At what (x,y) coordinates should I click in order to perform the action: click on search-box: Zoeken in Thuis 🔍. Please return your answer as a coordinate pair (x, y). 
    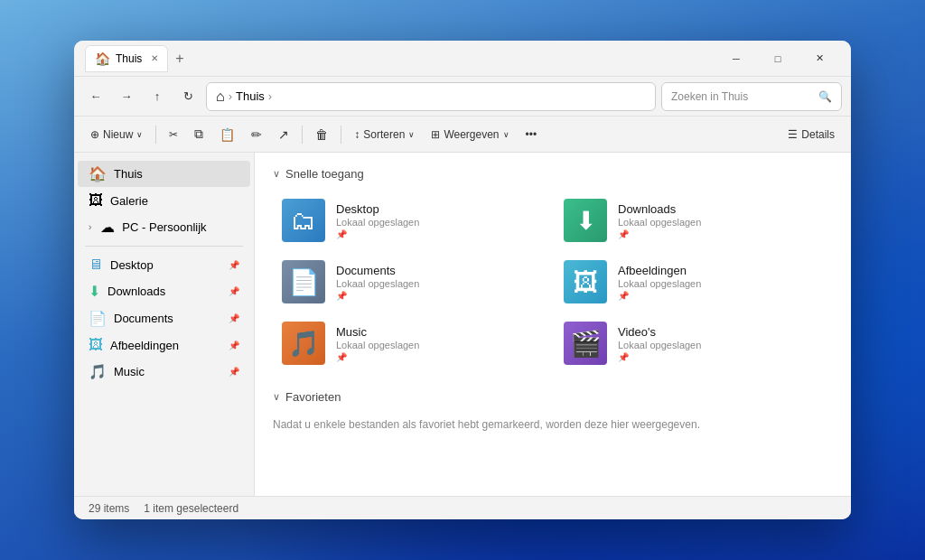
    Looking at the image, I should click on (752, 97).